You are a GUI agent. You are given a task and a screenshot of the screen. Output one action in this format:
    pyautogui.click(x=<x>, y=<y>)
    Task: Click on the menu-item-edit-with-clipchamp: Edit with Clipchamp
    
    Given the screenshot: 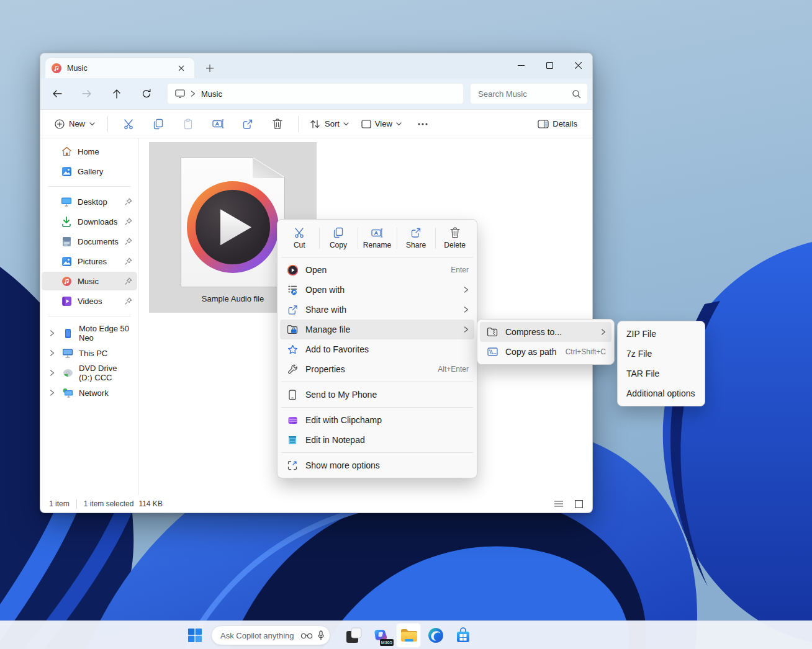 What is the action you would take?
    pyautogui.click(x=377, y=420)
    